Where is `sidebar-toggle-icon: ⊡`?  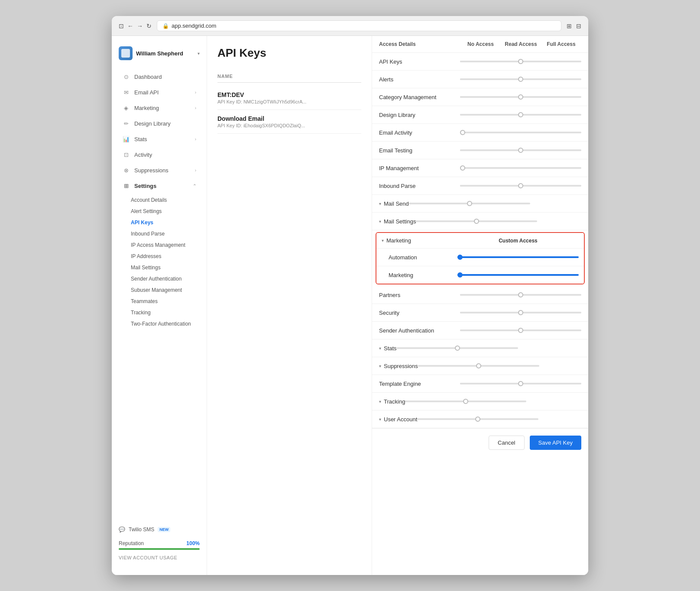
sidebar-toggle-icon: ⊡ is located at coordinates (121, 26).